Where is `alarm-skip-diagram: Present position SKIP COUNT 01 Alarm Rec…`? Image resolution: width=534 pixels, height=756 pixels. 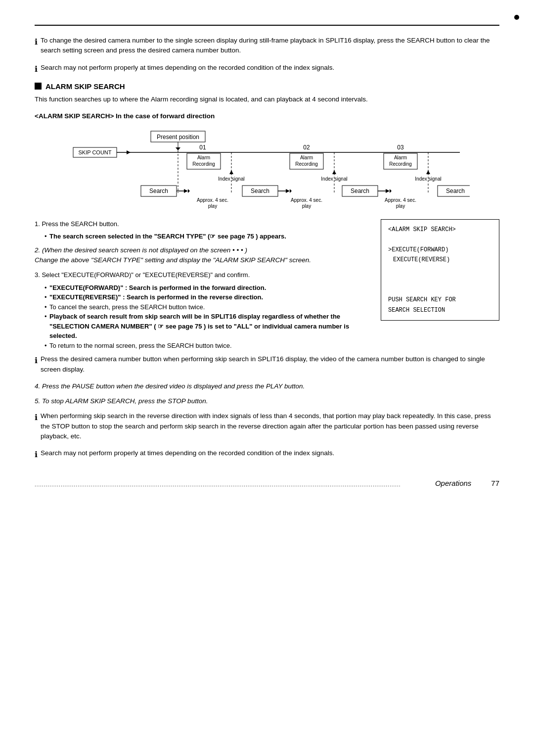 alarm-skip-diagram: Present position SKIP COUNT 01 Alarm Rec… is located at coordinates (267, 169).